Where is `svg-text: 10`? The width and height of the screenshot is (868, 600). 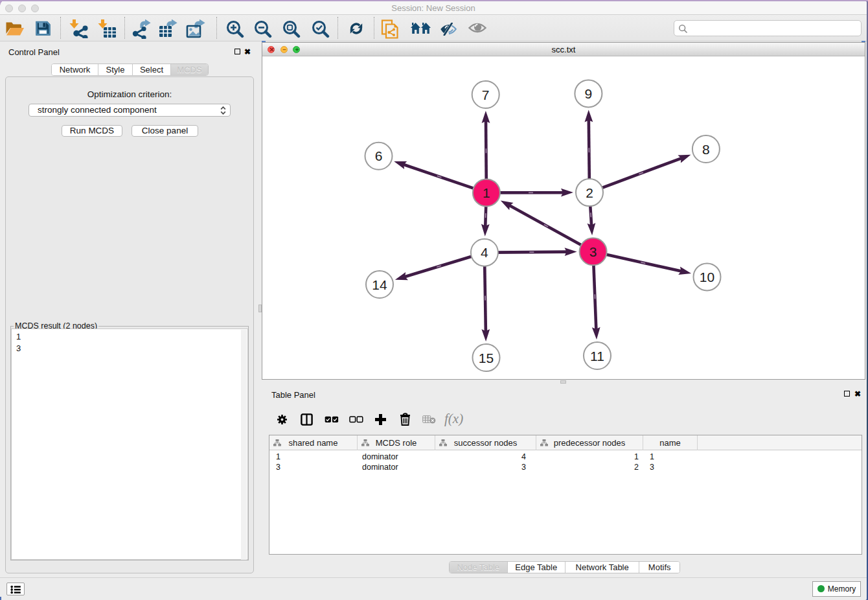
svg-text: 10 is located at coordinates (707, 277).